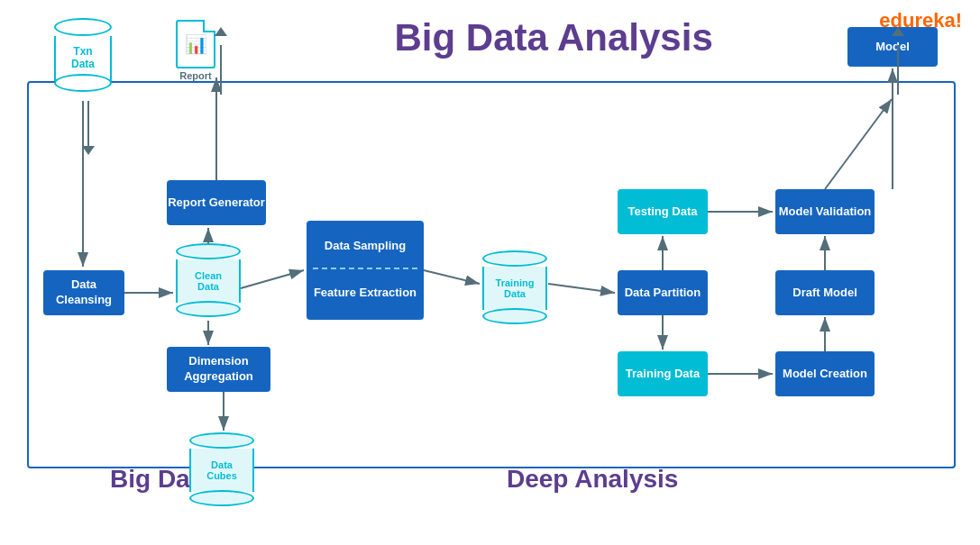  I want to click on model-creation-box: Model Creation, so click(825, 374).